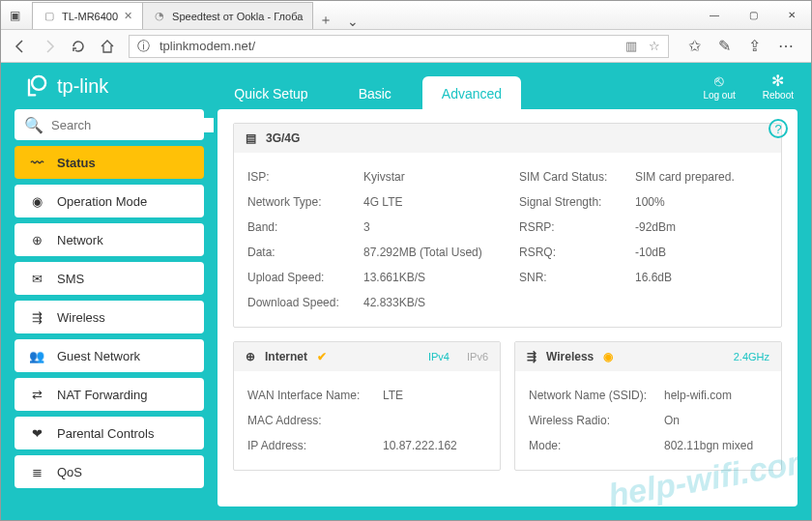 This screenshot has width=812, height=521. Describe the element at coordinates (753, 15) in the screenshot. I see `maximize-button: ▢` at that location.